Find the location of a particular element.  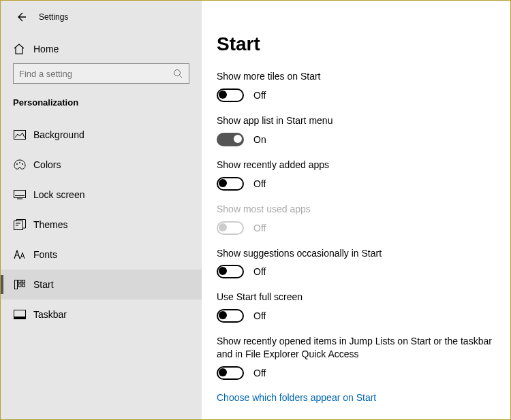

setting-label: Show more tiles on Start is located at coordinates (358, 76).